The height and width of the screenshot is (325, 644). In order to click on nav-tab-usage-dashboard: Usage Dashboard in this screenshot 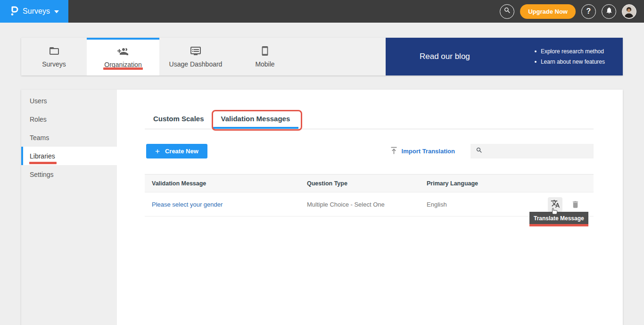, I will do `click(196, 57)`.